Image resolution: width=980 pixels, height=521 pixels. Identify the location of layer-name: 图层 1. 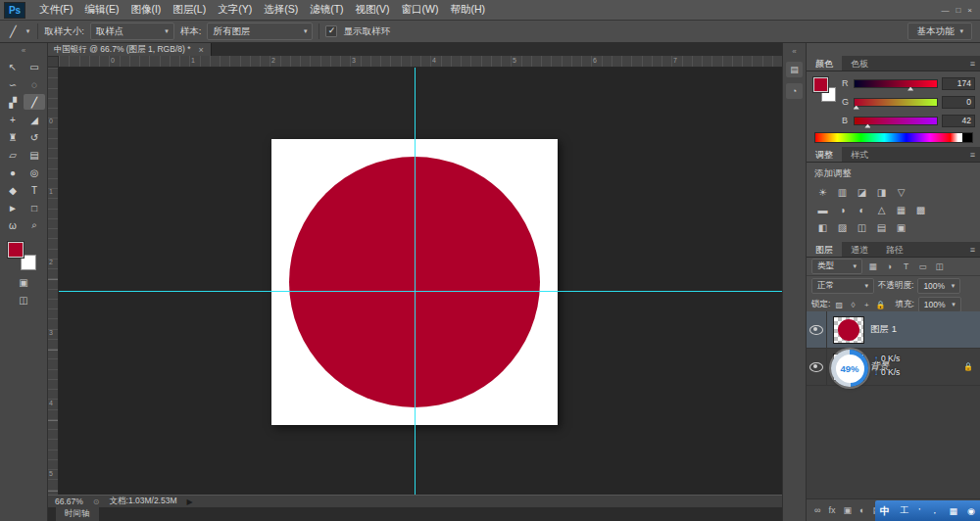
(884, 329).